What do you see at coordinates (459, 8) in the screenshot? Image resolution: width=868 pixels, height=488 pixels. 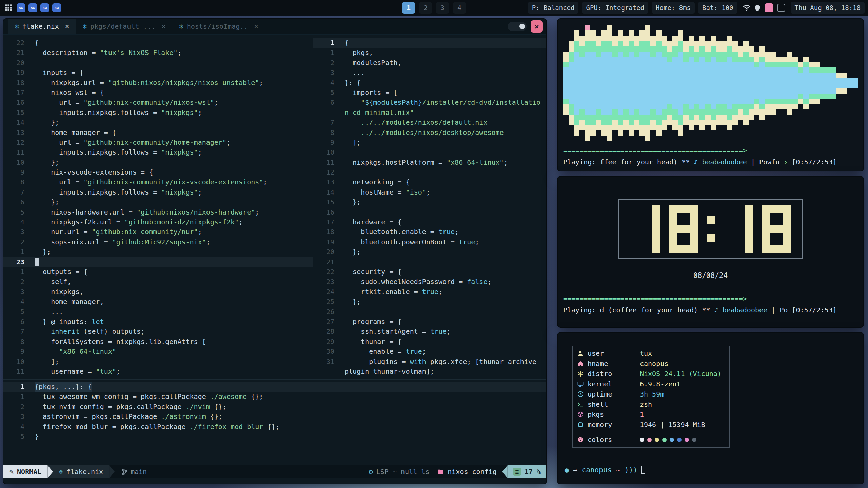 I see `tag-4: 4` at bounding box center [459, 8].